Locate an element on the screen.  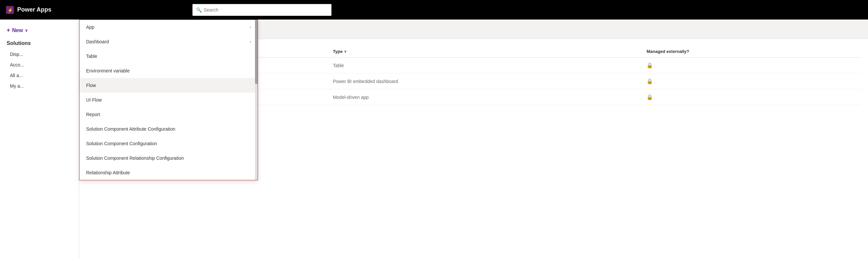
dropdown-item-scc-label: Solution Component Configuration is located at coordinates (122, 144).